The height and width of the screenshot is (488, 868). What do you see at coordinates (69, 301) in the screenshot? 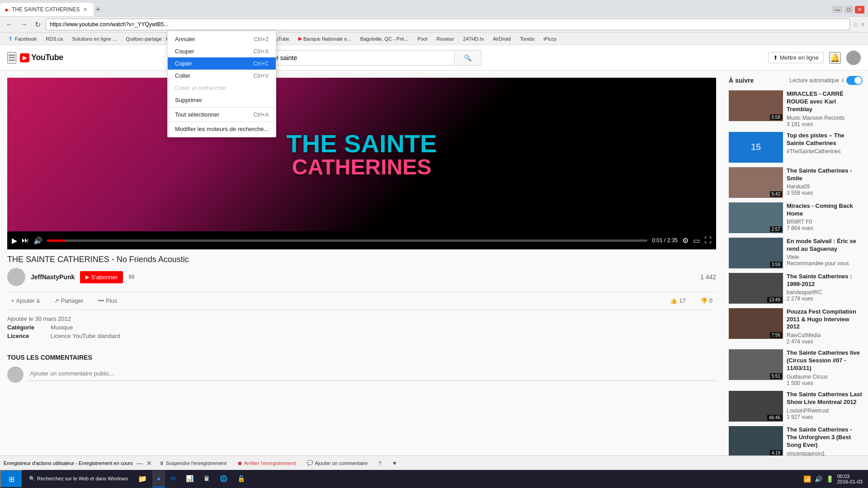
I see `share-btn: ↗ Partager` at bounding box center [69, 301].